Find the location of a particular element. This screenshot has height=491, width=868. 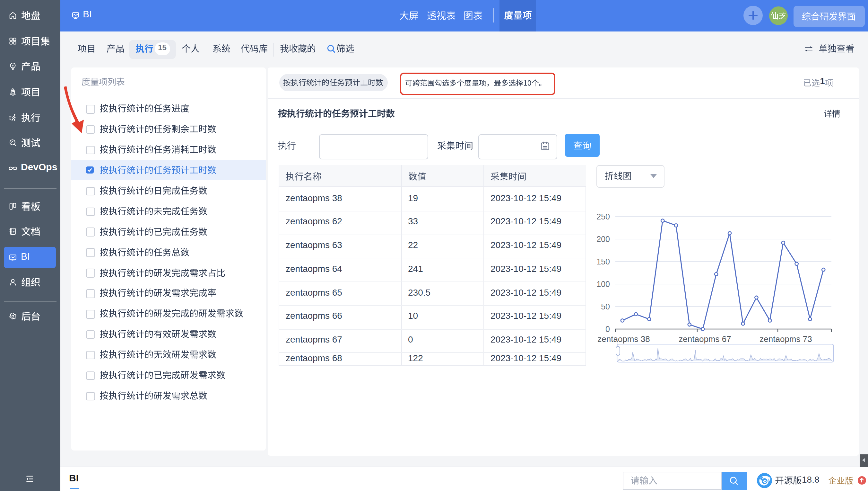

svg-text: 250 is located at coordinates (603, 216).